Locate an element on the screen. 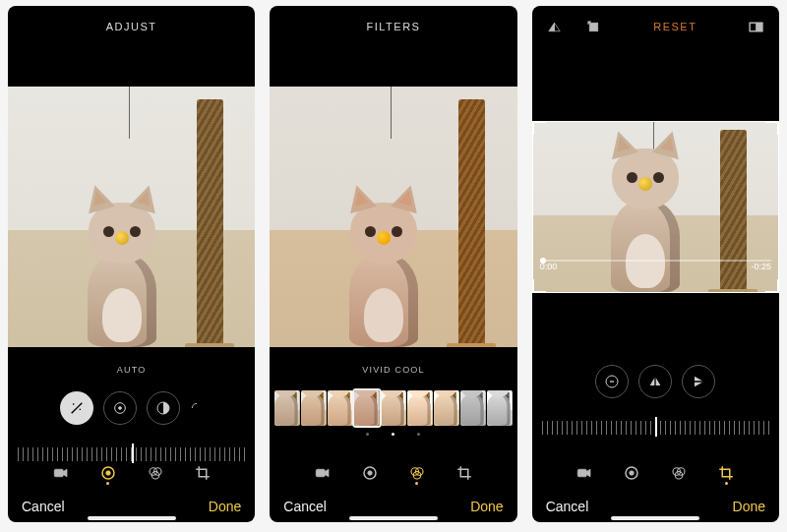  crop-preview: 0:00 -0:25 is located at coordinates (655, 207).